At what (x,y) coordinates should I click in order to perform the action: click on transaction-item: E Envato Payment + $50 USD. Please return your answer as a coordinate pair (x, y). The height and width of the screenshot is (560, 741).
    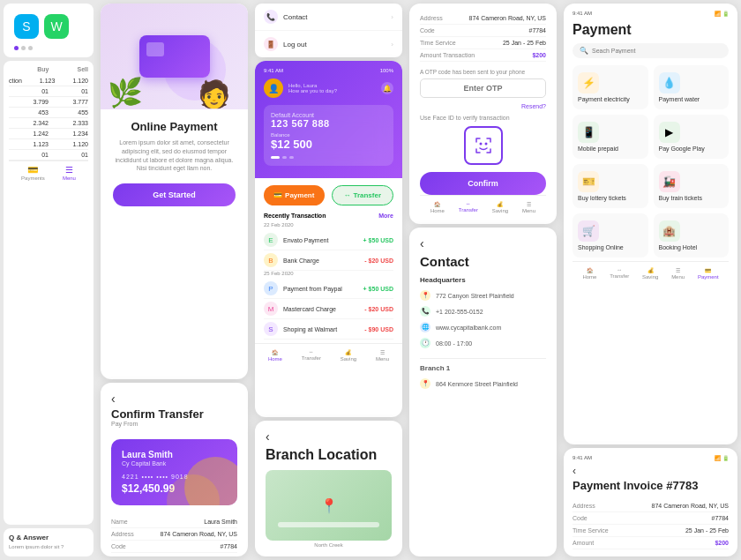
    Looking at the image, I should click on (328, 240).